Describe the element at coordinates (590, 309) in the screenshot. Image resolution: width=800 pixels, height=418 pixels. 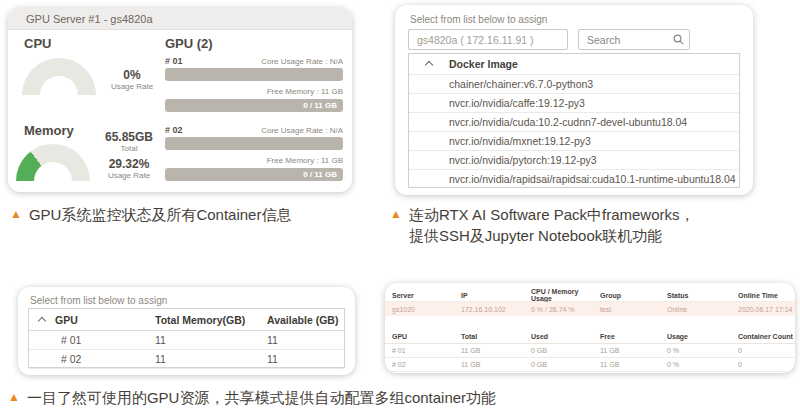
I see `server-row: gs1020 172.16.10.102 0 % / 26.74 % test …` at that location.